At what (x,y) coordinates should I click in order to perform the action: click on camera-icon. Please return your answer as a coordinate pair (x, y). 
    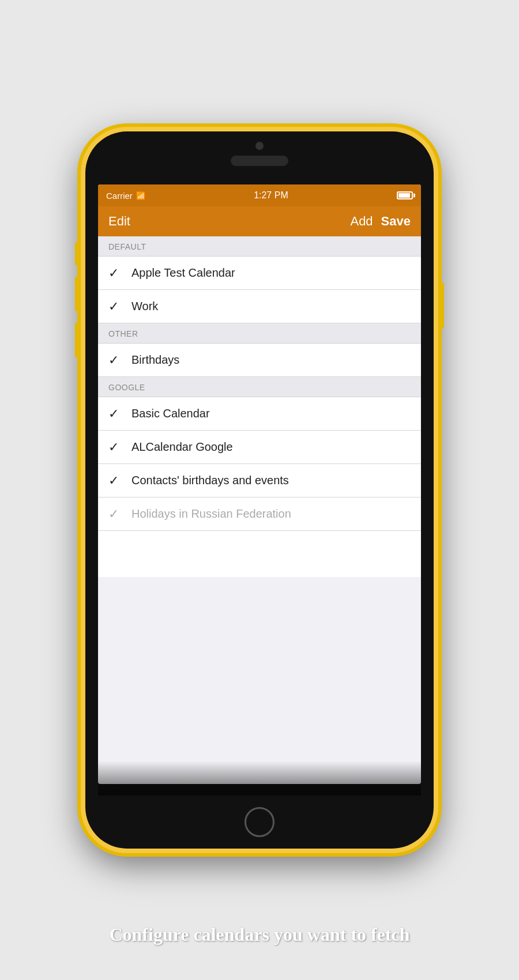
    Looking at the image, I should click on (260, 146).